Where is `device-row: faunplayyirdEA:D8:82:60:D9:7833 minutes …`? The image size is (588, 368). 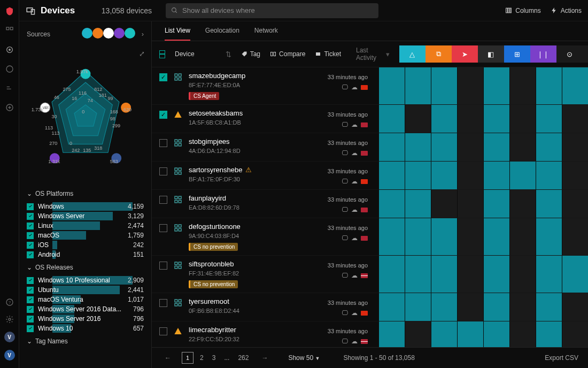 device-row: faunplayyirdEA:D8:82:60:D9:7833 minutes … is located at coordinates (370, 204).